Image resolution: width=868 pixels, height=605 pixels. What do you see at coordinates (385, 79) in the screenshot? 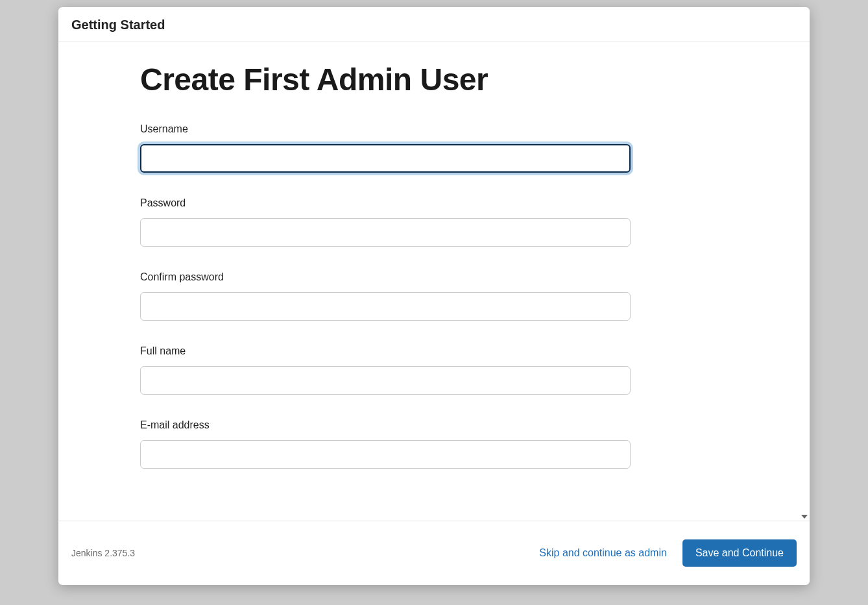
I see `page-title: Create First Admin User` at bounding box center [385, 79].